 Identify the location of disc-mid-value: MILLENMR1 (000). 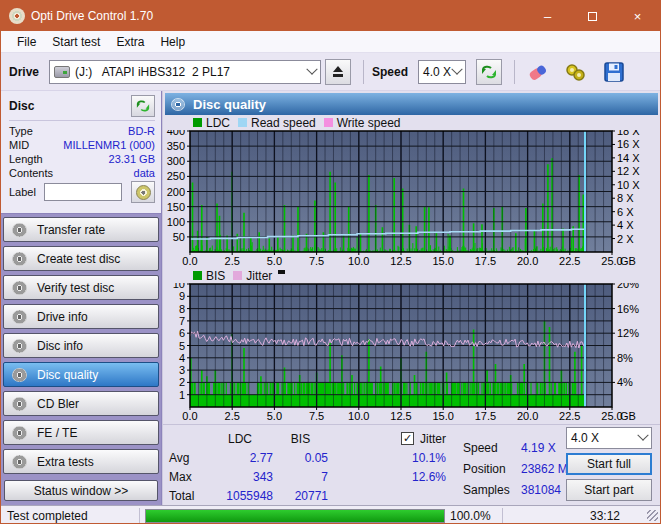
(109, 145).